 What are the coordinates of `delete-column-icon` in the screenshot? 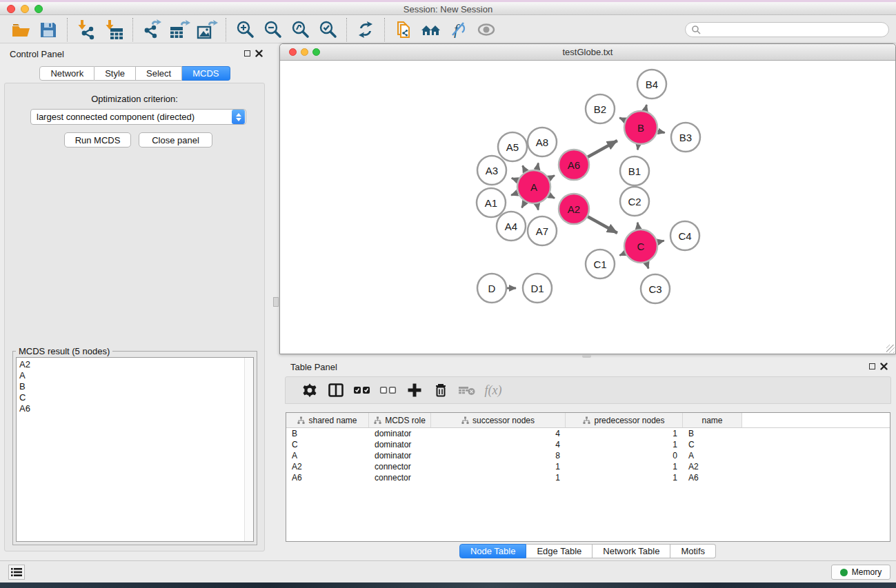 It's located at (441, 390).